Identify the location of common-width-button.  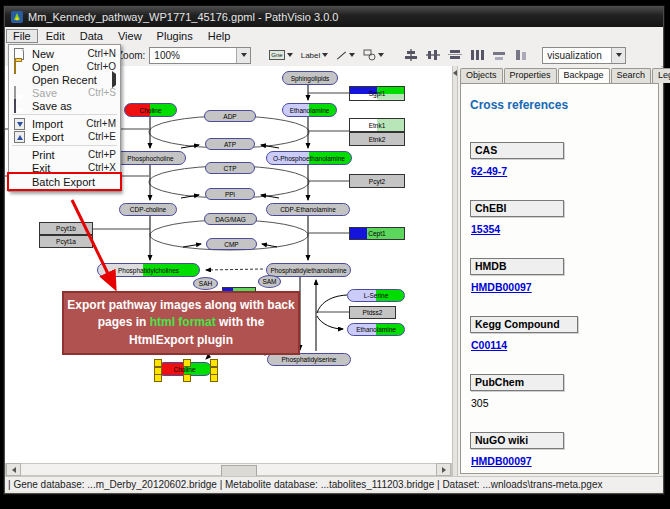
(499, 56).